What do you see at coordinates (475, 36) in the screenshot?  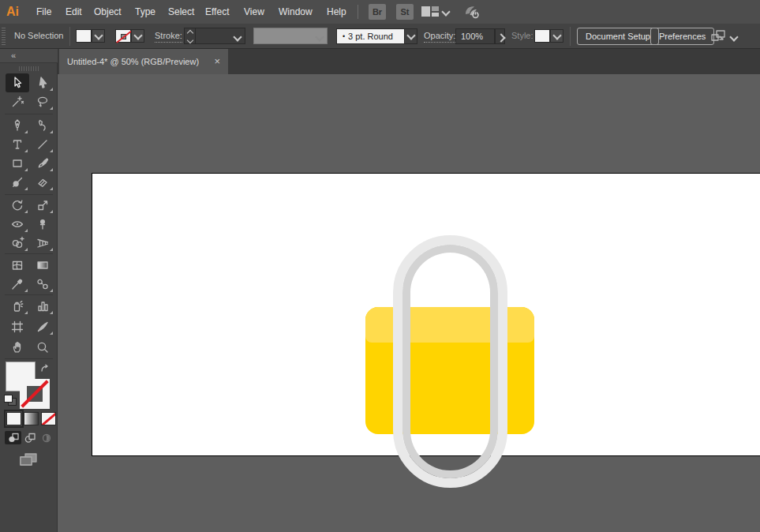 I see `opacity-field: 100%` at bounding box center [475, 36].